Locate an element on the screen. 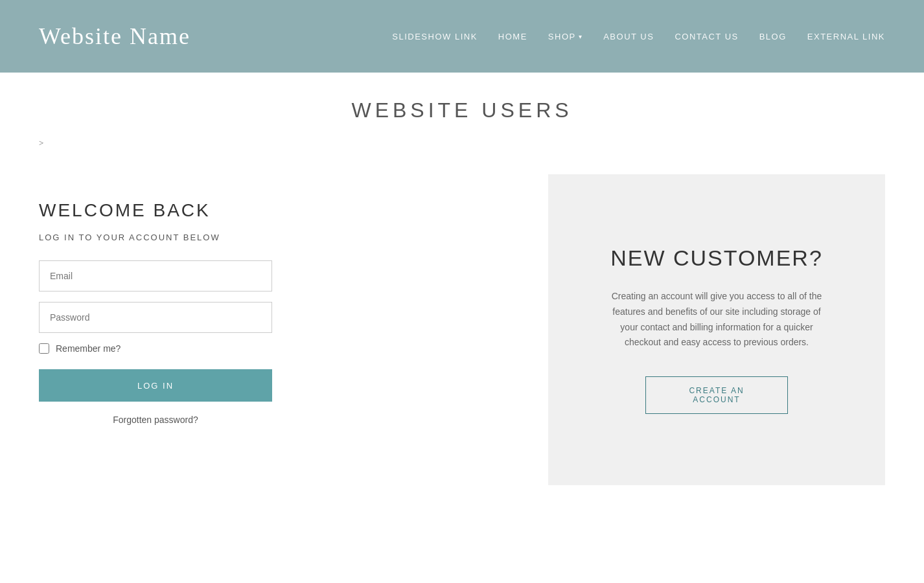 The height and width of the screenshot is (583, 924). nav-contact: CONTACT US is located at coordinates (706, 36).